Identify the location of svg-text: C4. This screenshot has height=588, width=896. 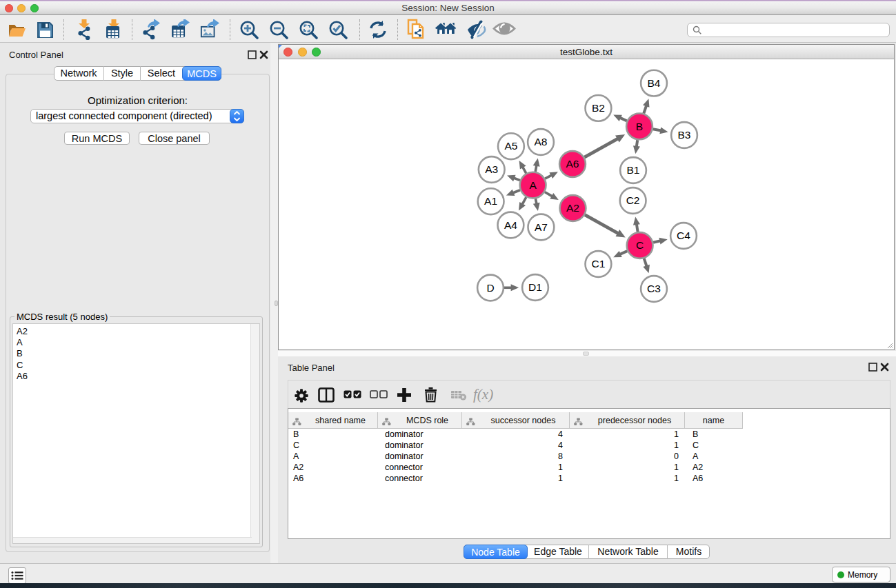
(684, 236).